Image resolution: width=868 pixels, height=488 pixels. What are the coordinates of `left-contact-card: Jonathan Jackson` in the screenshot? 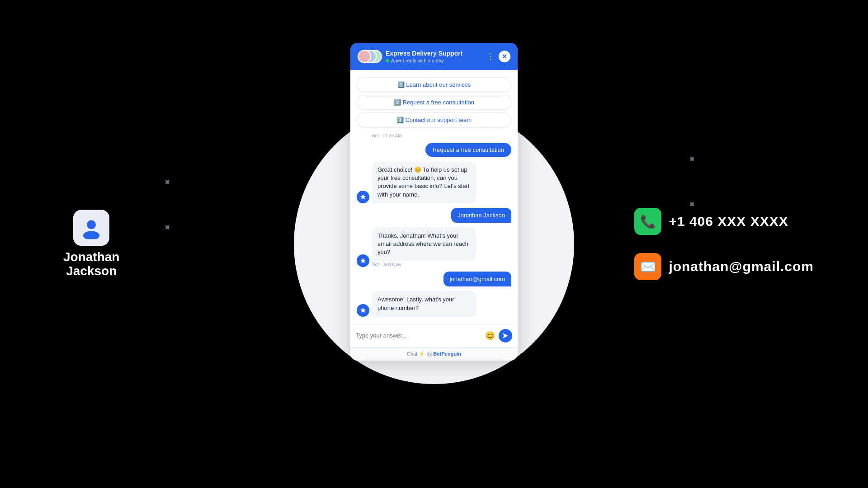 It's located at (91, 244).